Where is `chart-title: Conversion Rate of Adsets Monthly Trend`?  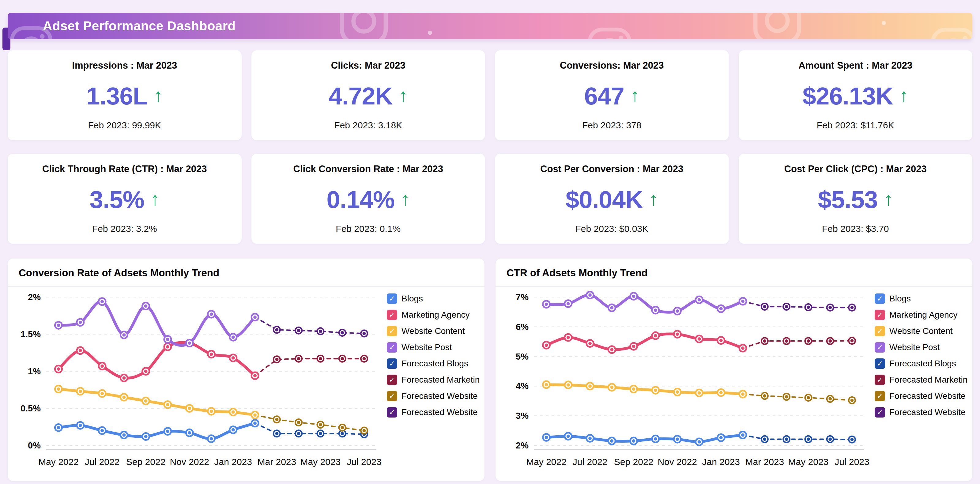
chart-title: Conversion Rate of Adsets Monthly Trend is located at coordinates (246, 272).